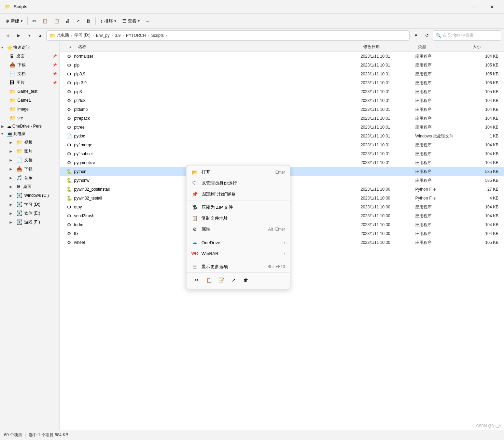 The height and width of the screenshot is (440, 504). What do you see at coordinates (34, 21) in the screenshot?
I see `cut-button: ✂` at bounding box center [34, 21].